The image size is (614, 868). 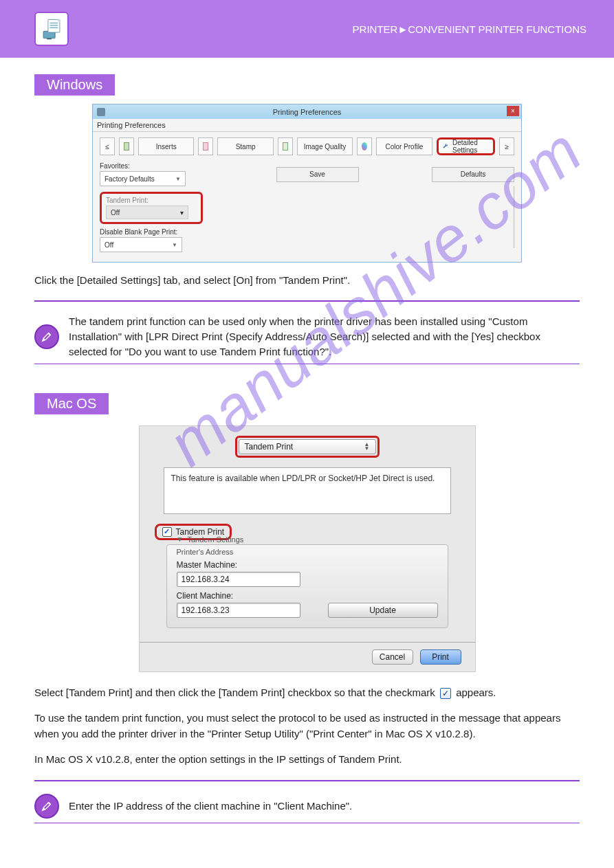 I want to click on tab-iq-icon, so click(x=285, y=146).